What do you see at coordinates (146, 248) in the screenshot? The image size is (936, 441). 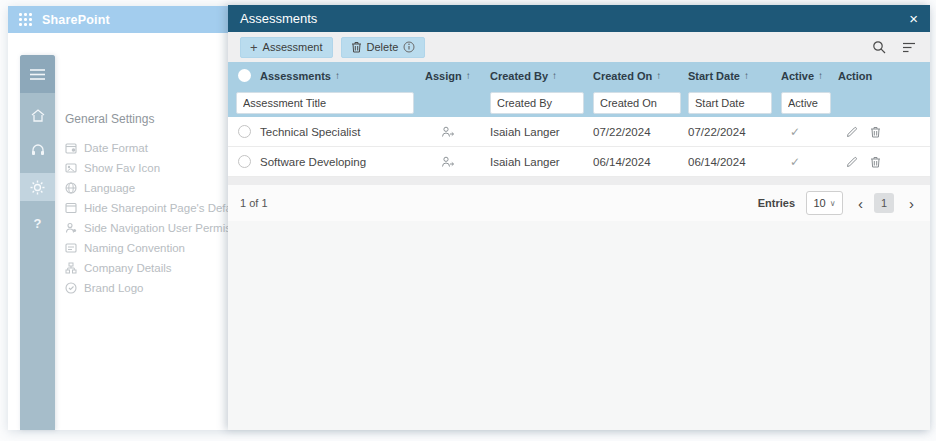 I see `settings-item-naming-convention: Naming Convention` at bounding box center [146, 248].